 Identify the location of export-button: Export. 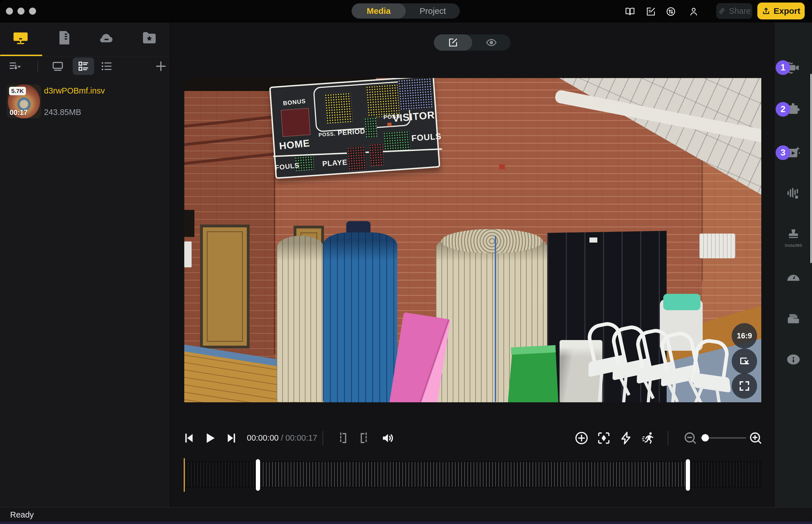
(781, 11).